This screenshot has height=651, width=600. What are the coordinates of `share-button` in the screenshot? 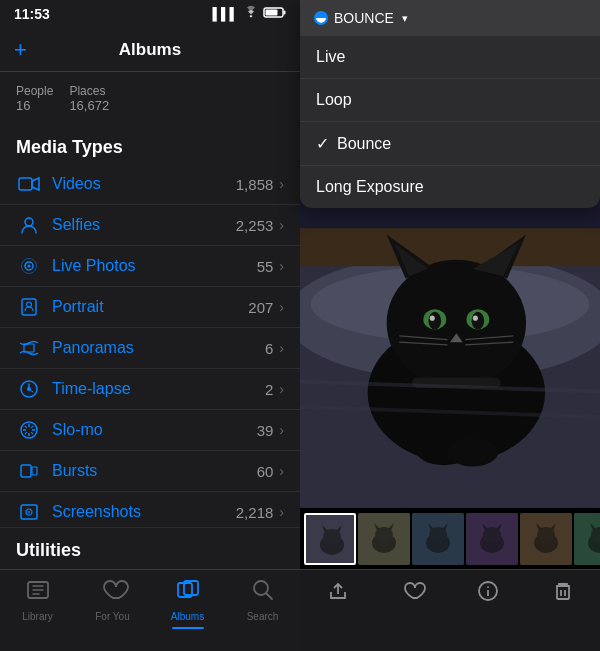 It's located at (338, 591).